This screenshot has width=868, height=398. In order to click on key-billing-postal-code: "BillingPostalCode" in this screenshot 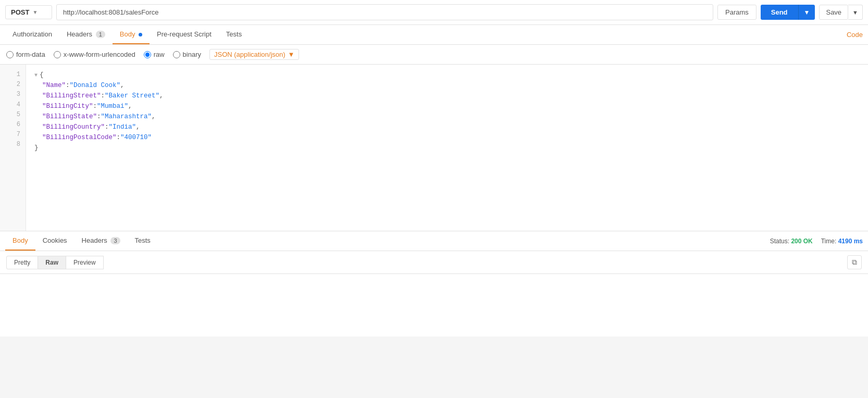, I will do `click(79, 138)`.